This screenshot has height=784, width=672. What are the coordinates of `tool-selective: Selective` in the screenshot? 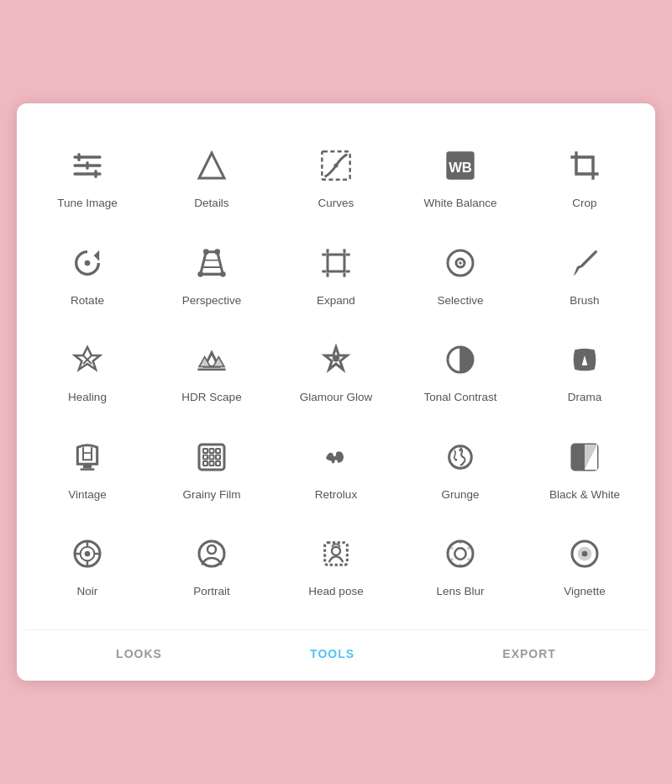 It's located at (460, 275).